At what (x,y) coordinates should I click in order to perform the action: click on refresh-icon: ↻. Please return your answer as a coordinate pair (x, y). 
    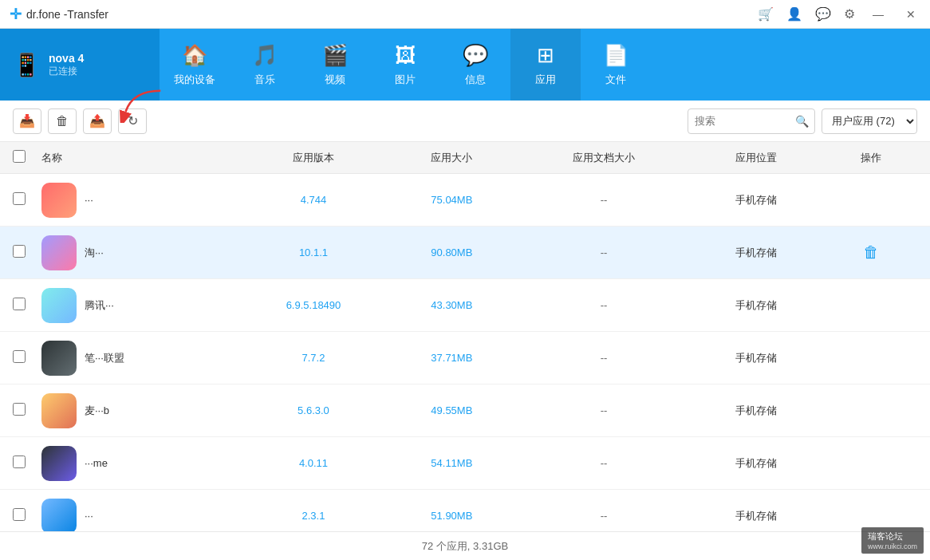
    Looking at the image, I should click on (132, 121).